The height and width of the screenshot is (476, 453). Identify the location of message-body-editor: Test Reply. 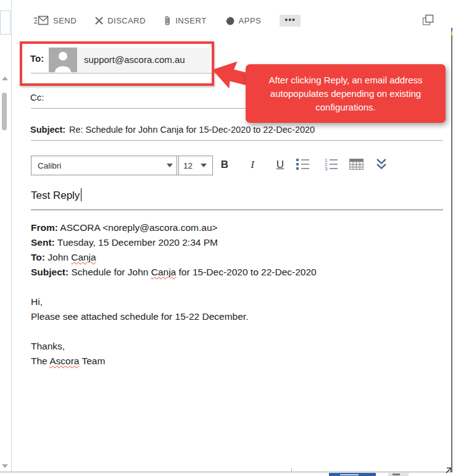
(56, 195).